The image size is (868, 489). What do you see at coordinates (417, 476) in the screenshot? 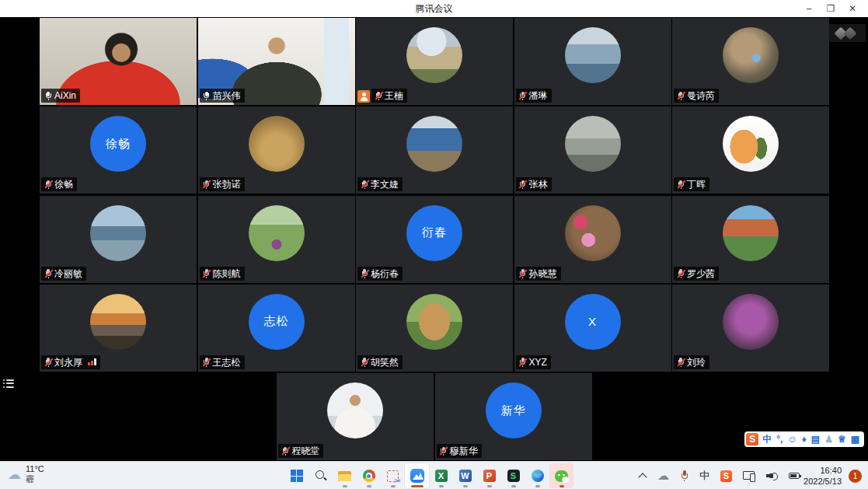
I see `tencent-meeting-icon` at bounding box center [417, 476].